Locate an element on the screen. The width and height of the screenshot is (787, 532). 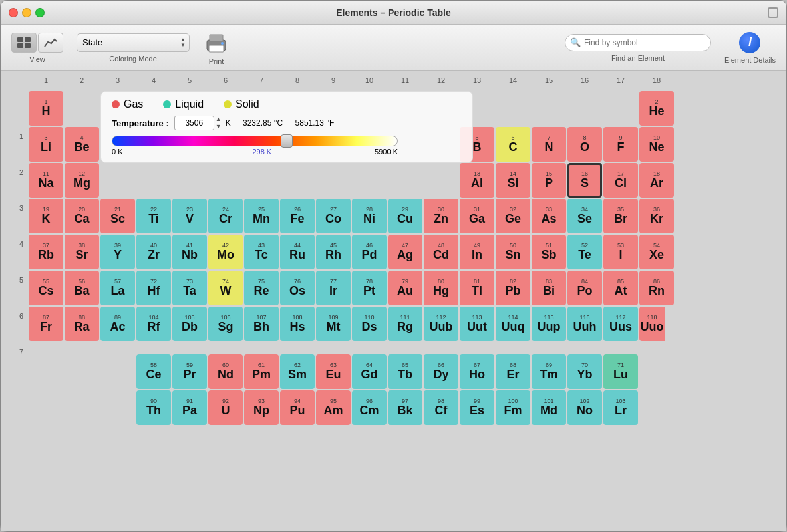
element-Uuq: 114 Uuq is located at coordinates (513, 324).